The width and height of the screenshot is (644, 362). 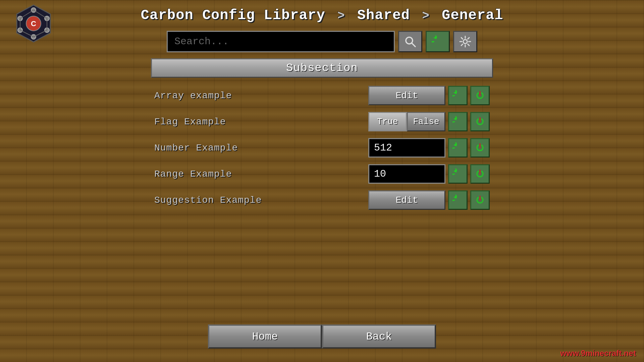 I want to click on array-undo-button, so click(x=458, y=96).